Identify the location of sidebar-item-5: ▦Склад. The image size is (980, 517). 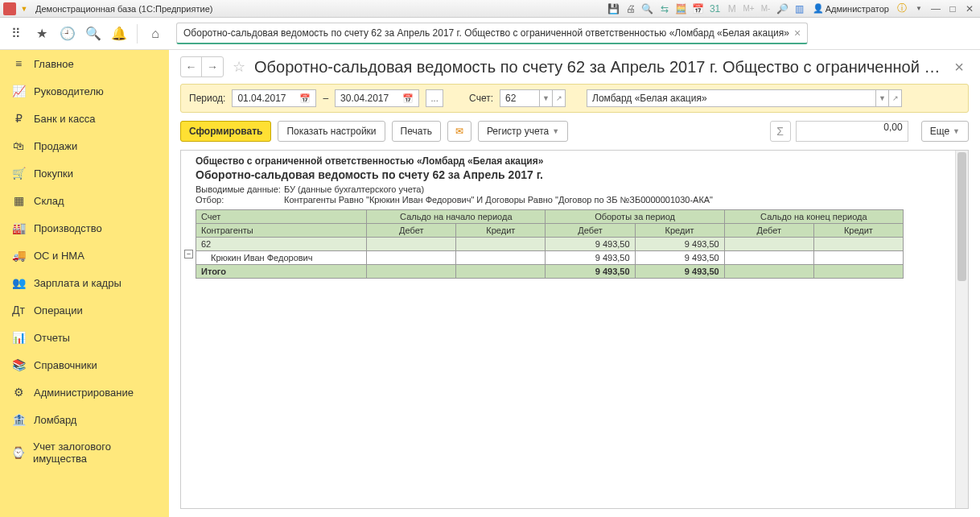
(84, 201).